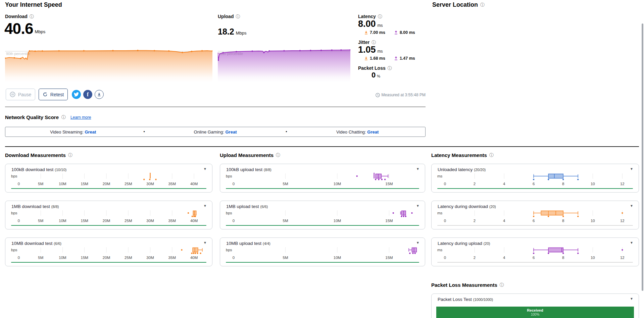 The width and height of the screenshot is (644, 318). What do you see at coordinates (535, 215) in the screenshot?
I see `measurement-card: Latency during download(20)▼ms024681012` at bounding box center [535, 215].